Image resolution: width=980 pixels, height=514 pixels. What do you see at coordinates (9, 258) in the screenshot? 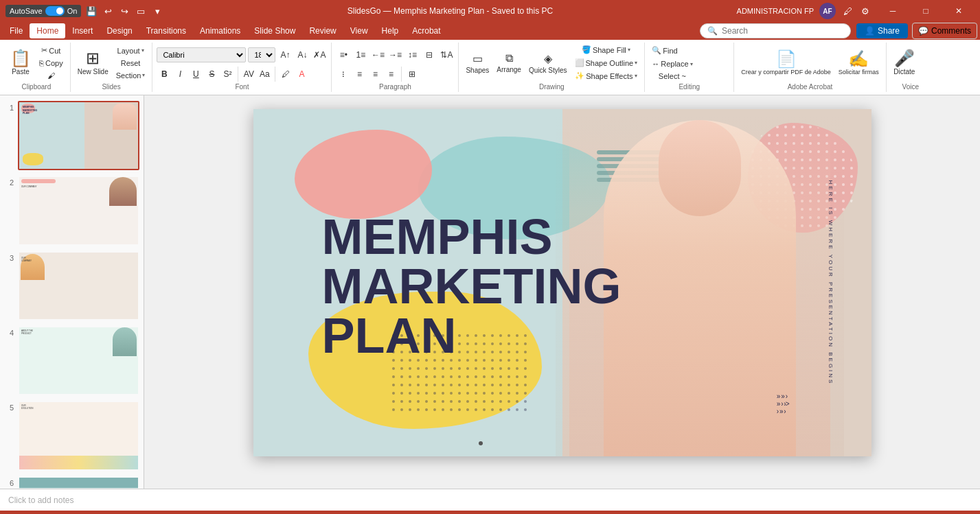
I see `slide-num-3: 3` at bounding box center [9, 258].